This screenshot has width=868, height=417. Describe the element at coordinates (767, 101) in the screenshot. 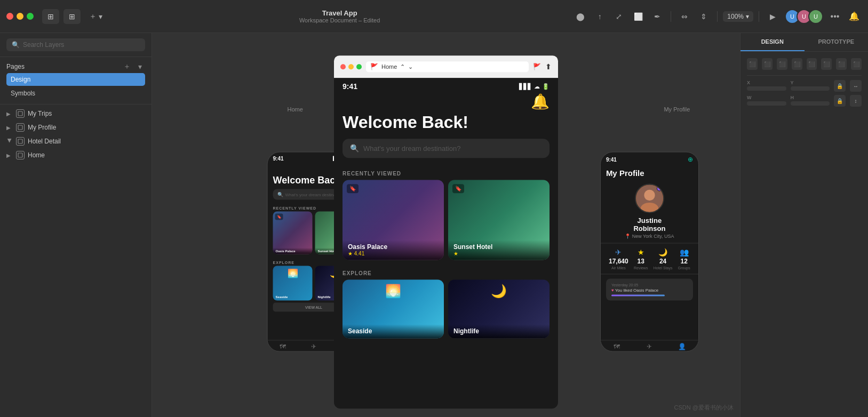

I see `w-field: W` at that location.